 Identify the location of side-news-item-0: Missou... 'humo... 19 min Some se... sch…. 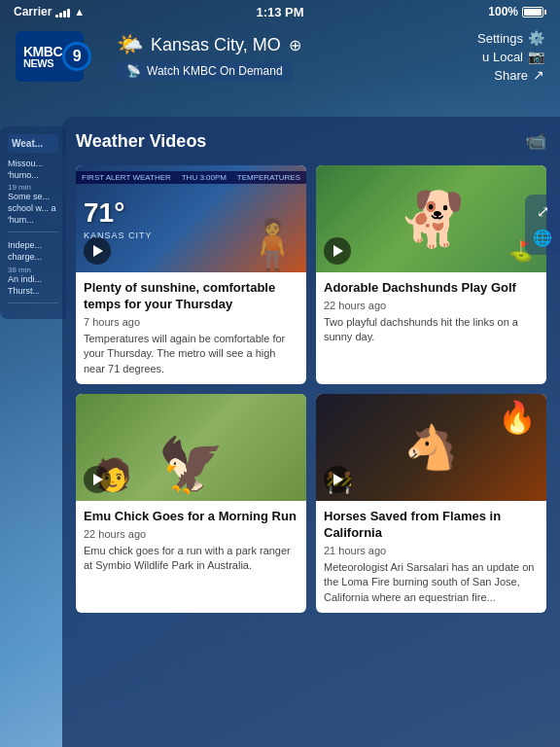
(33, 196).